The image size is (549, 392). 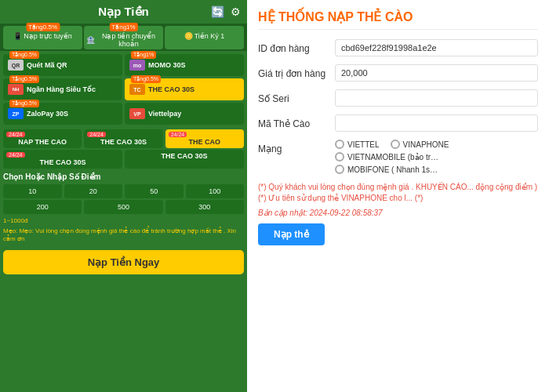 I want to click on icon-momo: mo, so click(x=137, y=65).